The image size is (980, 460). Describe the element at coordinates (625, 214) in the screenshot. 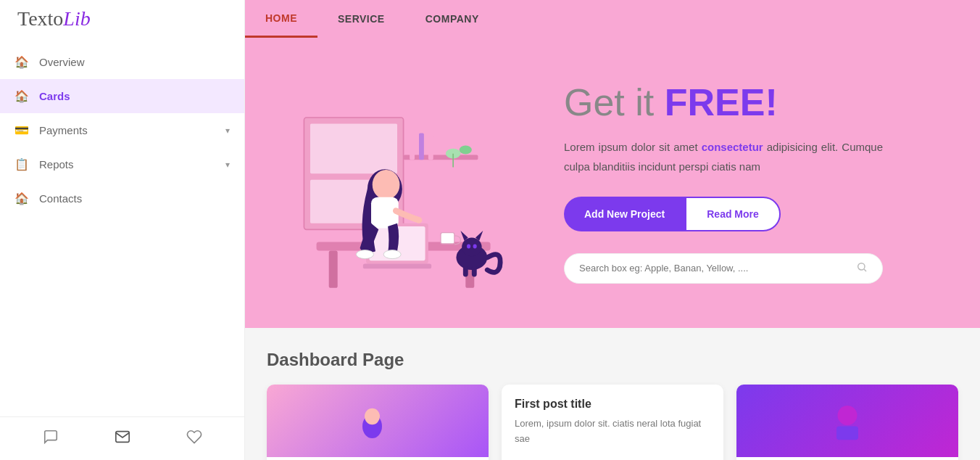

I see `add-new-project-button: Add New Project` at that location.